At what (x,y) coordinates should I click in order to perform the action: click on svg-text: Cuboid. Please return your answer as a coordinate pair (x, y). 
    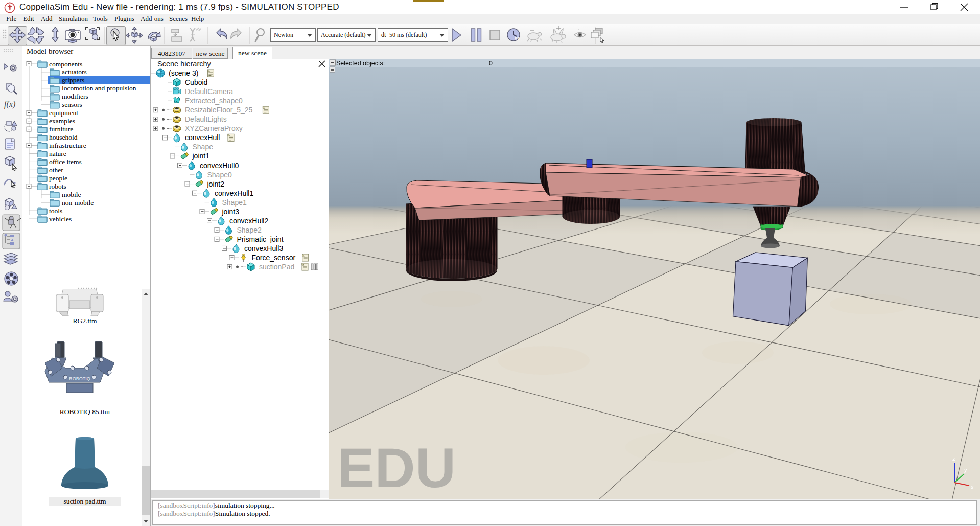
    Looking at the image, I should click on (196, 82).